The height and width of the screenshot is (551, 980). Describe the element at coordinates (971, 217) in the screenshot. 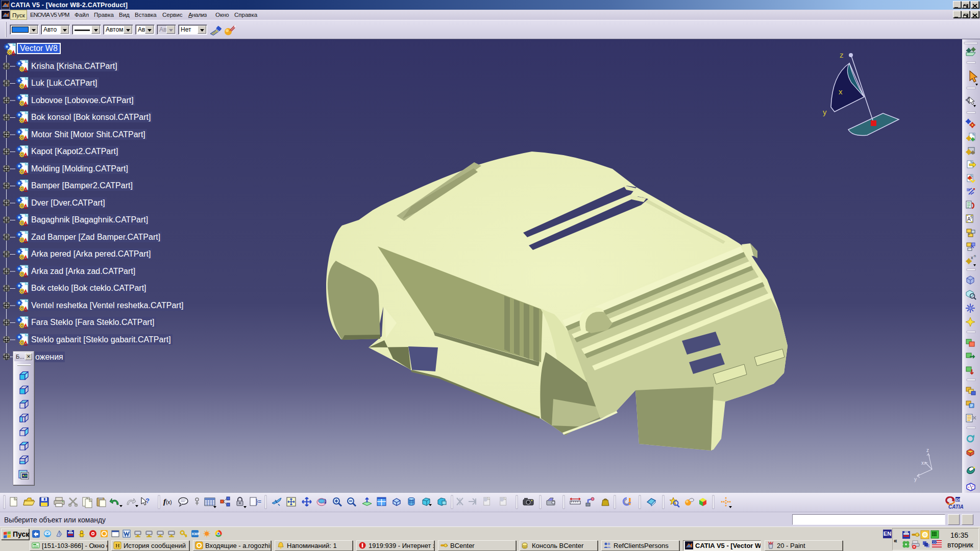

I see `svg-text: 5` at that location.